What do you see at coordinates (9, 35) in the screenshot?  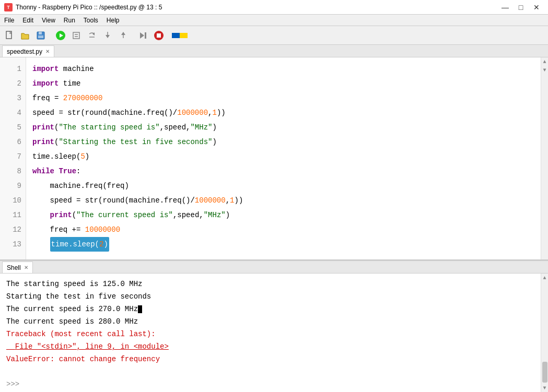 I see `new-icon` at bounding box center [9, 35].